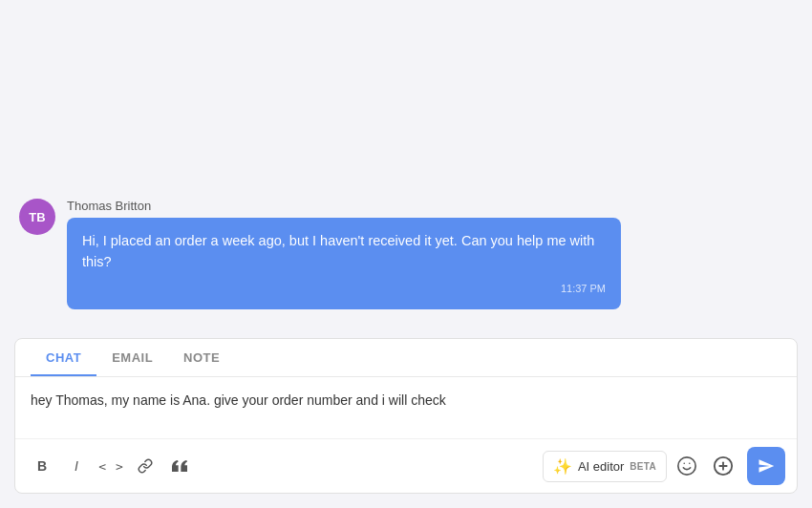  Describe the element at coordinates (766, 466) in the screenshot. I see `send-button` at that location.